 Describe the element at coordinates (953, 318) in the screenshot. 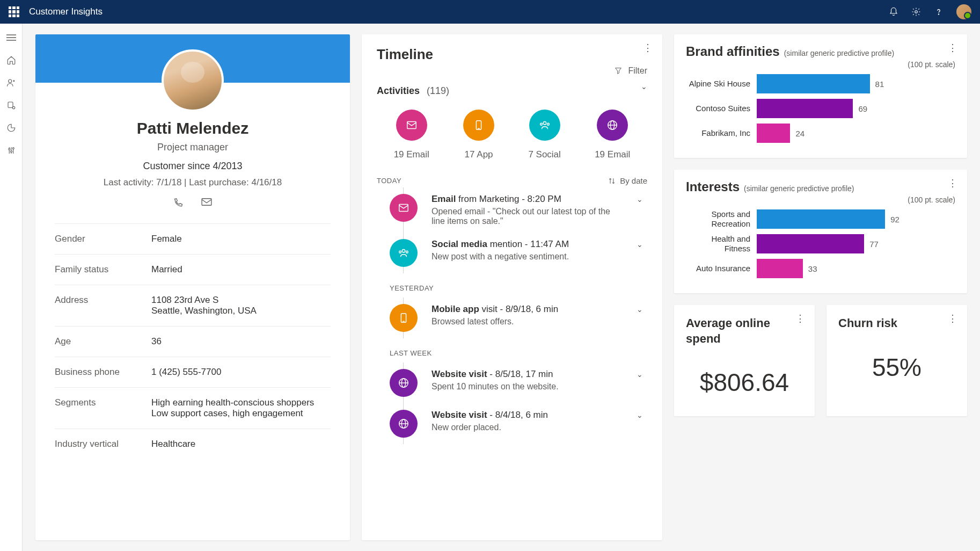

I see `churn-more-icon: ⋮` at that location.